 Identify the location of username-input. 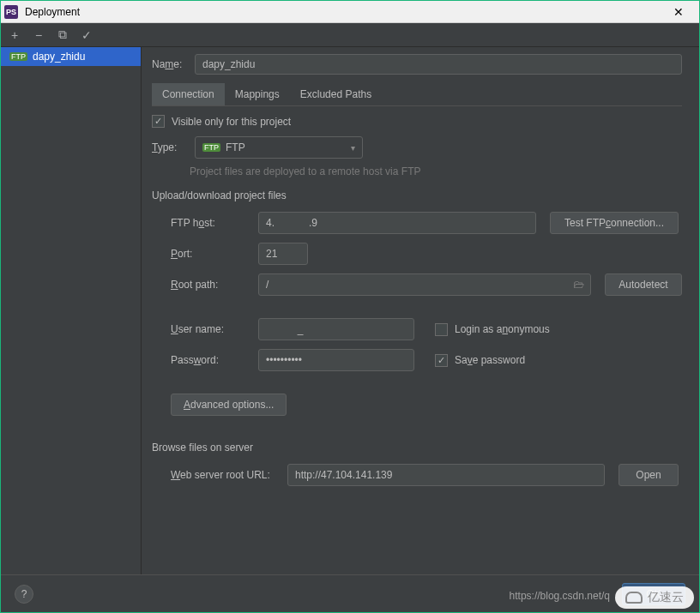
(336, 329).